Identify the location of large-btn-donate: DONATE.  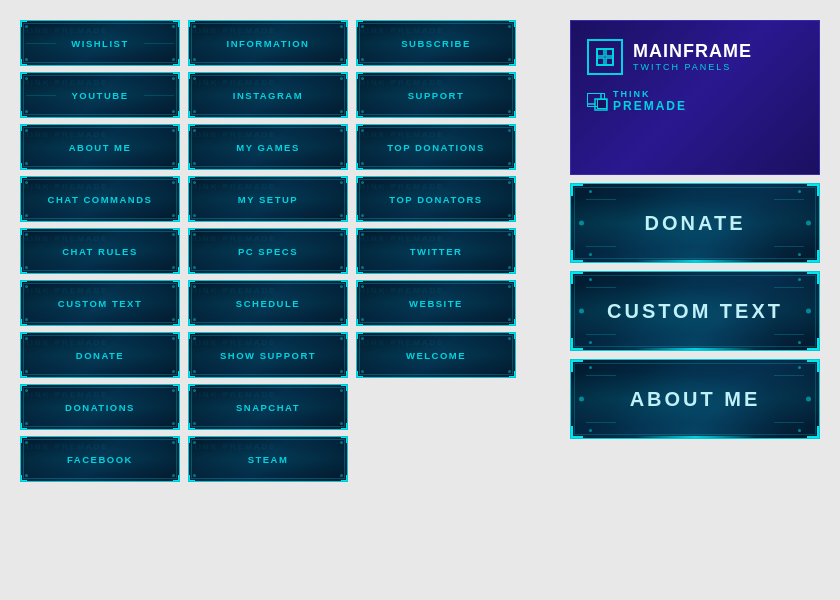
(695, 223).